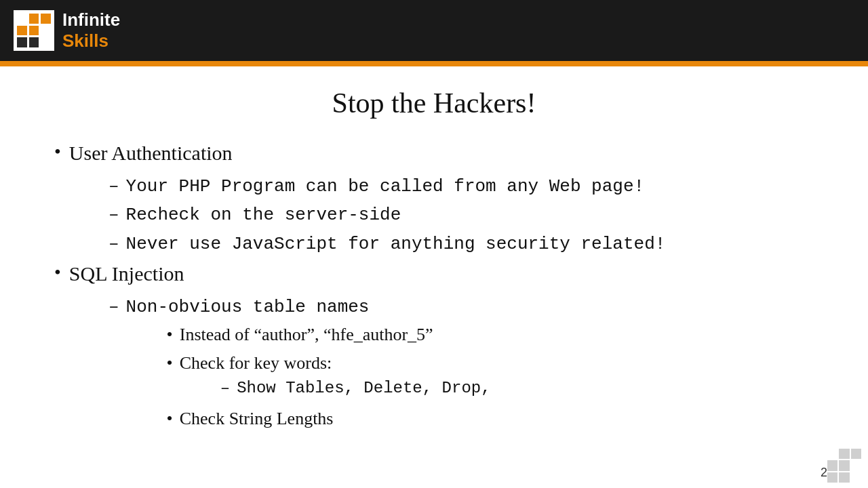  What do you see at coordinates (434, 153) in the screenshot?
I see `bullet-user-auth: • User Authentication` at bounding box center [434, 153].